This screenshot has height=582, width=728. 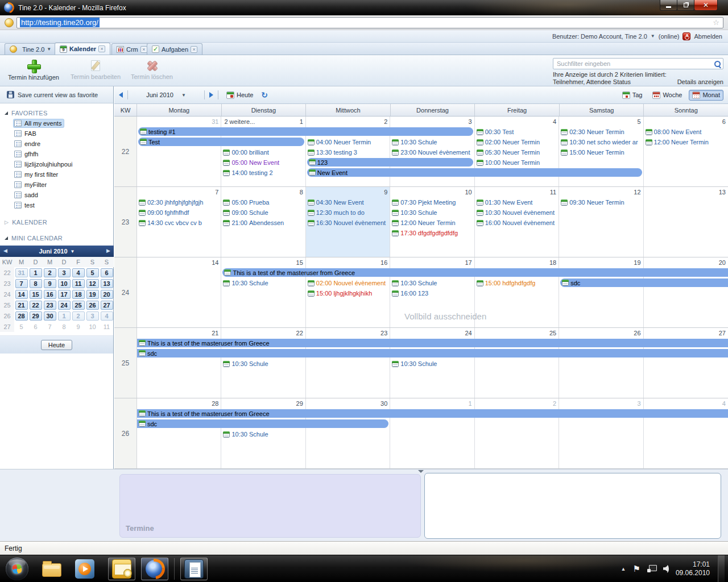 I want to click on day-cell: 805:00Prueba09:00Schule21:00Abendessen, so click(x=263, y=222).